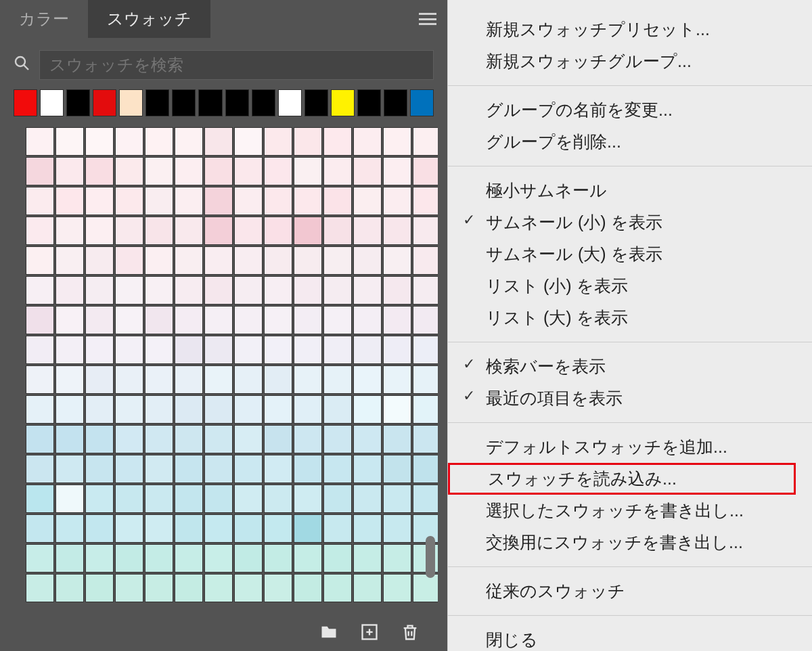  Describe the element at coordinates (622, 447) in the screenshot. I see `menu-add-default: デフォルトスウォッチを追加...` at that location.